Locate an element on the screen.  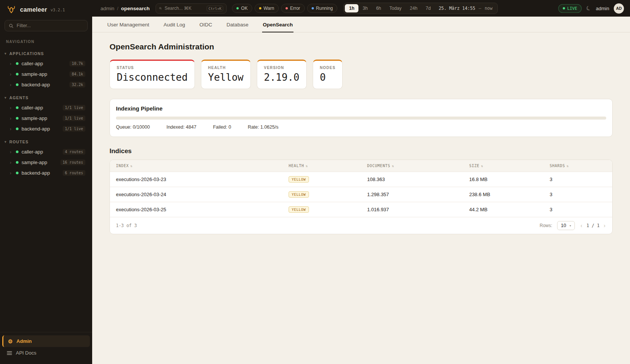
global-search-input is located at coordinates (184, 8).